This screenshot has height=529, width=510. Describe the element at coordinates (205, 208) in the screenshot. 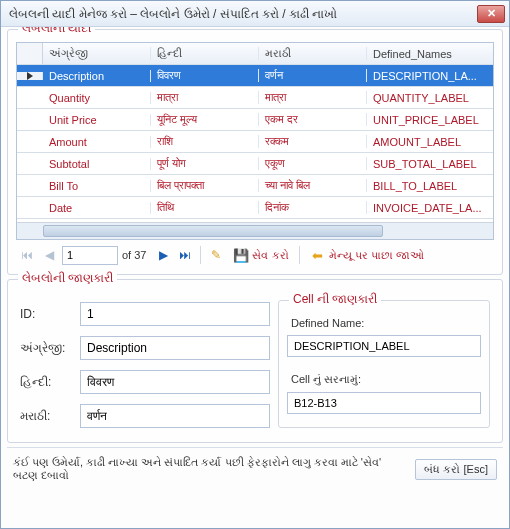

I see `cell: तिथि` at that location.